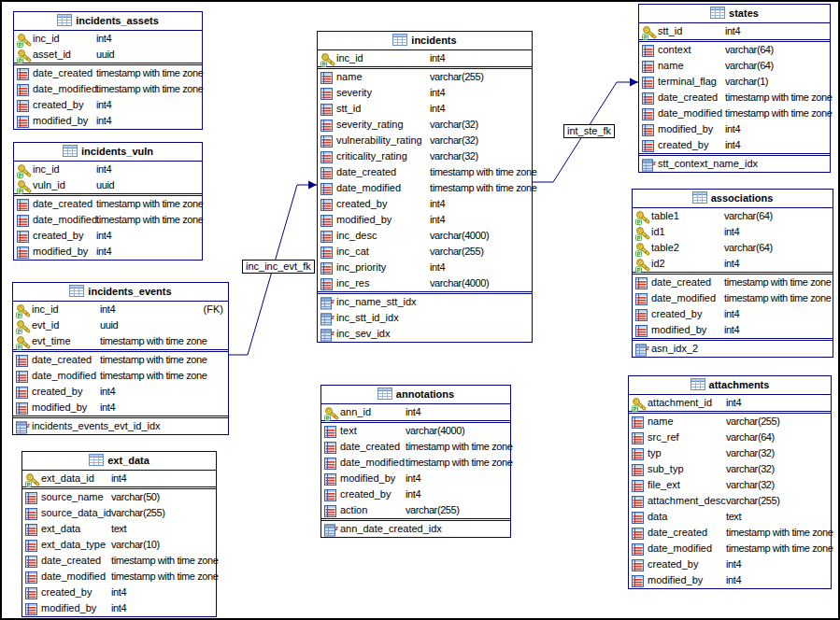  I want to click on index-row: zasn_idx_2, so click(733, 349).